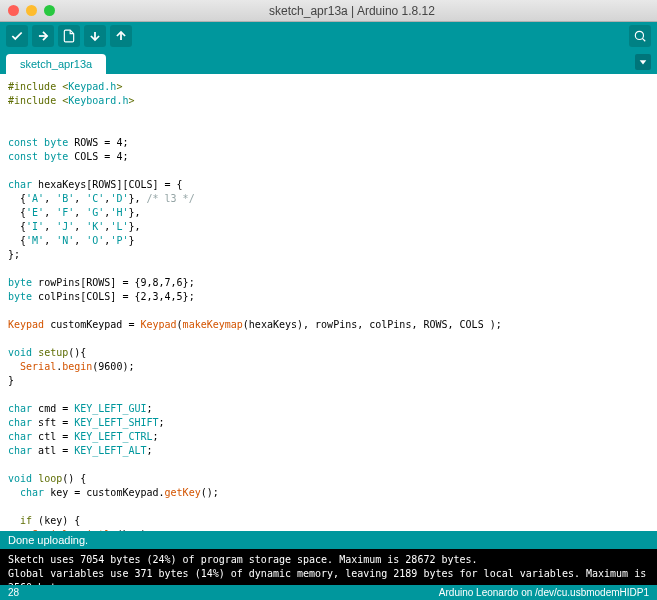  I want to click on traffic-lights, so click(32, 10).